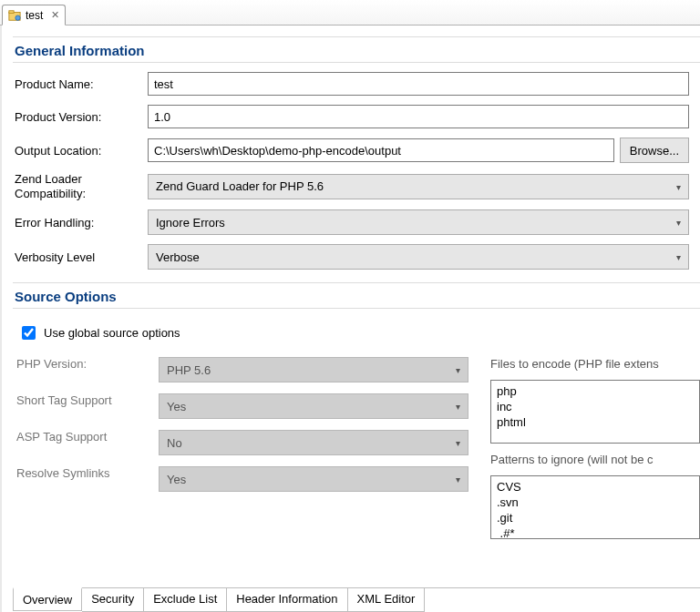 The height and width of the screenshot is (612, 700). I want to click on use-global-label: Use global source options, so click(112, 333).